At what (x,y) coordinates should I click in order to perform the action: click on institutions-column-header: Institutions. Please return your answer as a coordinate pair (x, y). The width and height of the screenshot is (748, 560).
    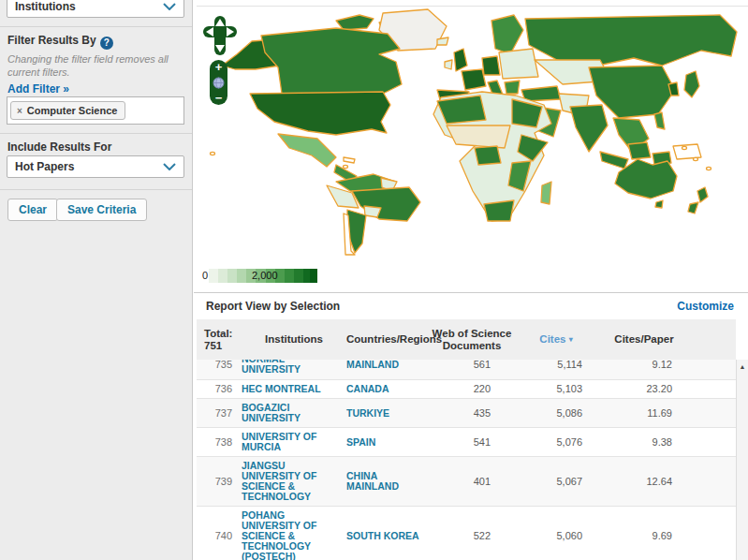
    Looking at the image, I should click on (294, 339).